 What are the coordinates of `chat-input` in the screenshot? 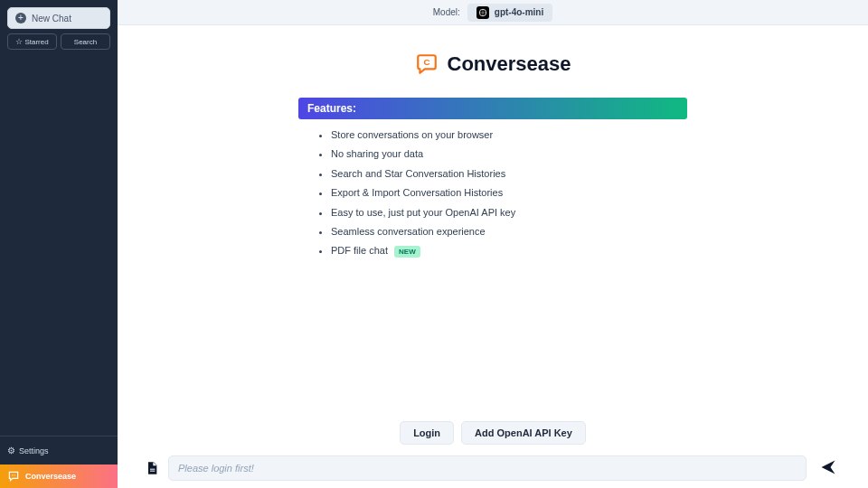 It's located at (487, 468).